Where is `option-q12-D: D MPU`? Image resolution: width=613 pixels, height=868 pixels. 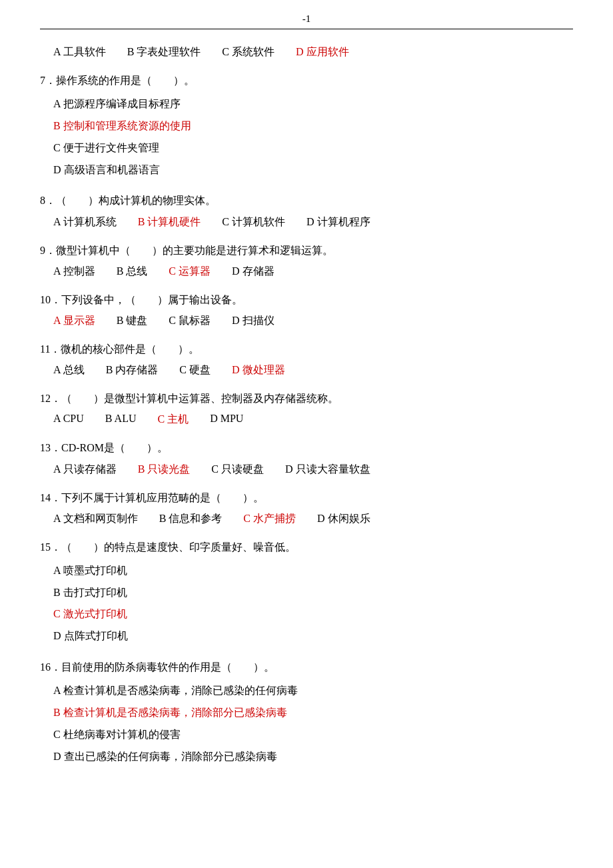 option-q12-D: D MPU is located at coordinates (227, 420).